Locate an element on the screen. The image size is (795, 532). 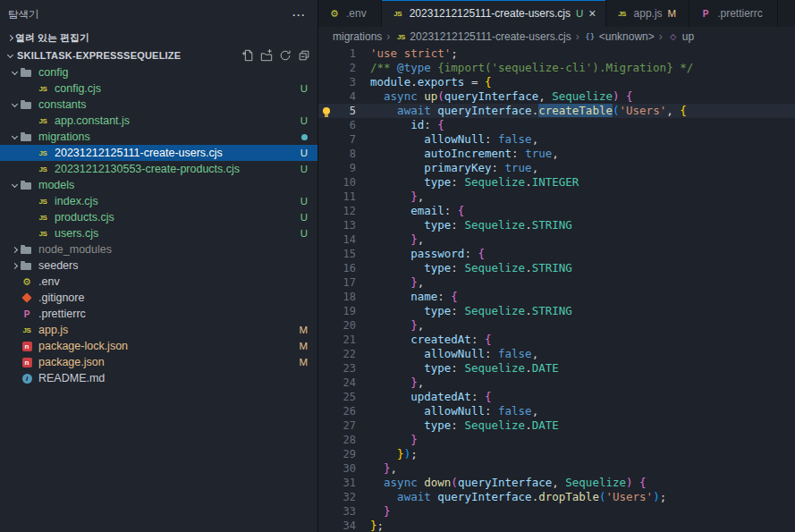
tab-.env: ⚙.env is located at coordinates (351, 13).